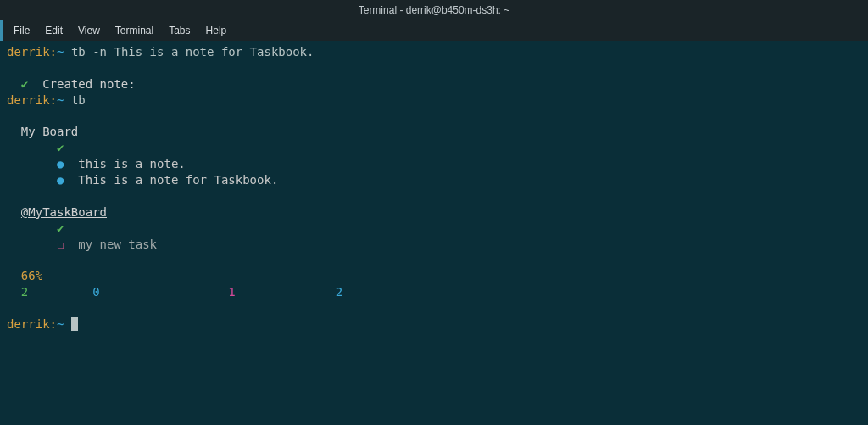 Image resolution: width=868 pixels, height=425 pixels. What do you see at coordinates (217, 31) in the screenshot?
I see `menu-help: Help` at bounding box center [217, 31].